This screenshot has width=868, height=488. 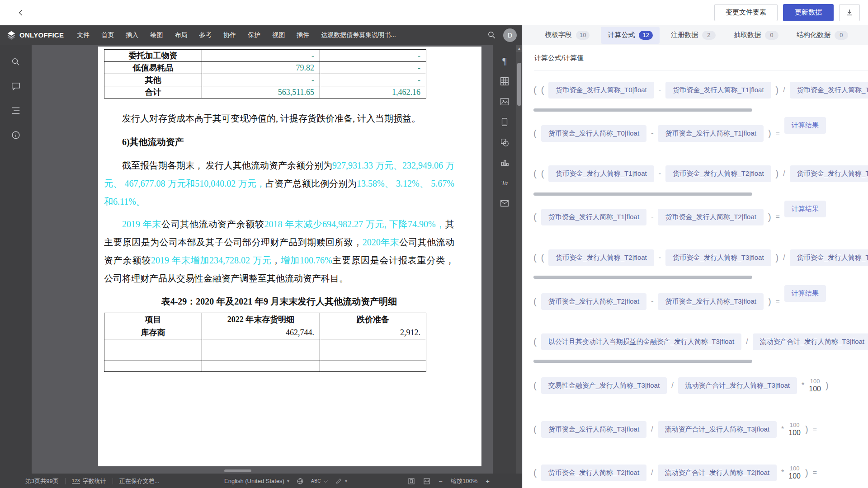 I want to click on tab-抽取数据: 抽取数据0, so click(x=756, y=35).